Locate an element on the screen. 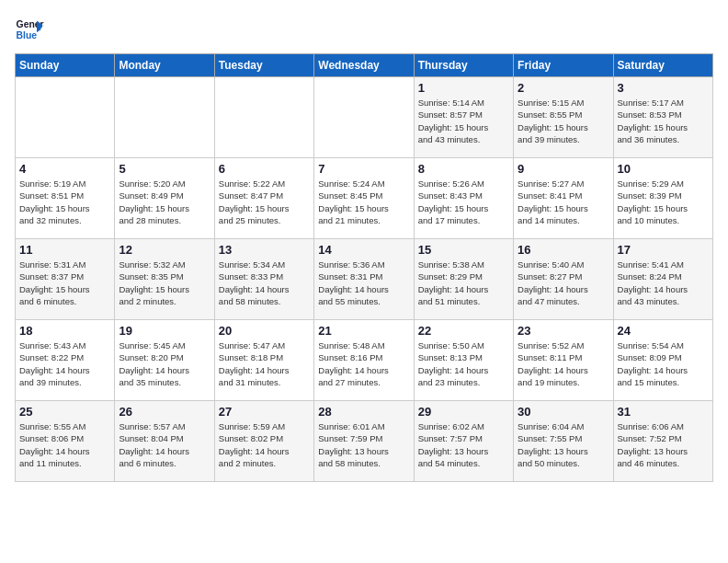  day-info: Sunrise: 5:57 AM Sunset: 8:04 PM Dayligh… is located at coordinates (164, 445).